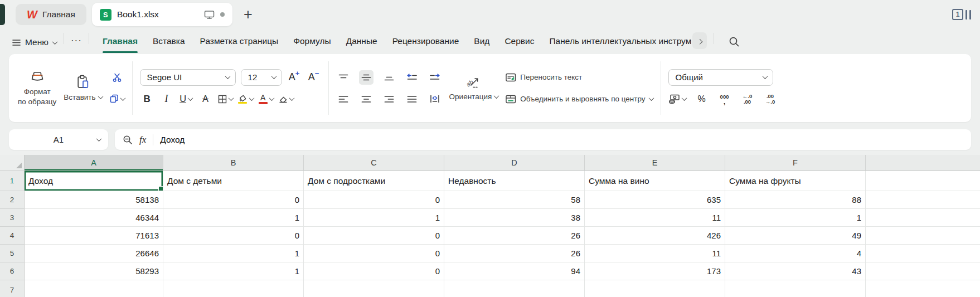 The width and height of the screenshot is (980, 297). What do you see at coordinates (795, 254) in the screenshot?
I see `cell-f5: 4` at bounding box center [795, 254].